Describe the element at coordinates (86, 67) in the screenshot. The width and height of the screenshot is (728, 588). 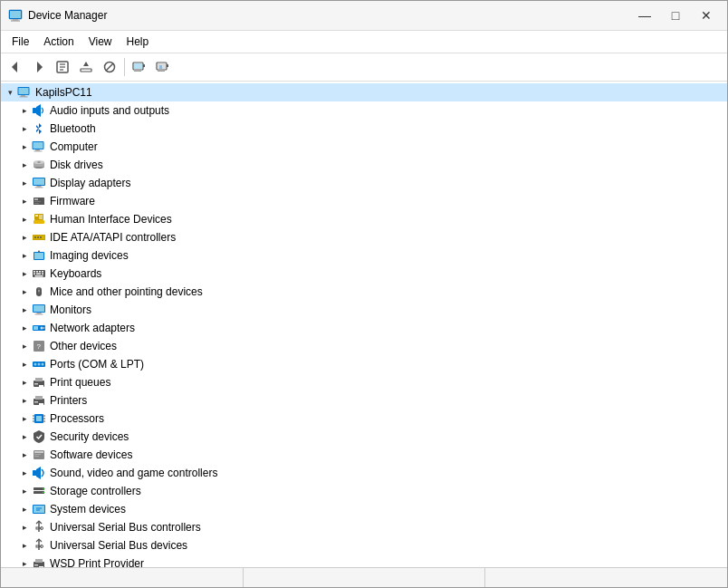
I see `update-driver-button` at that location.